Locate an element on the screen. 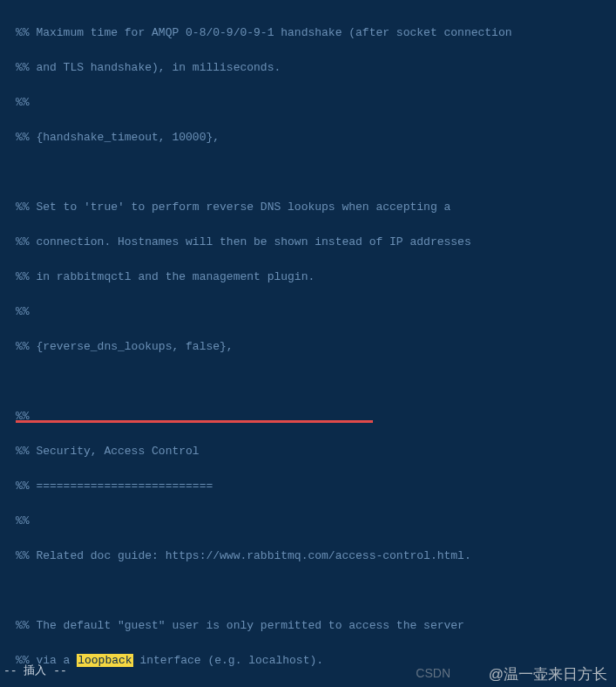 Image resolution: width=616 pixels, height=687 pixels. code-line: %% Security, Access Control is located at coordinates (315, 452).